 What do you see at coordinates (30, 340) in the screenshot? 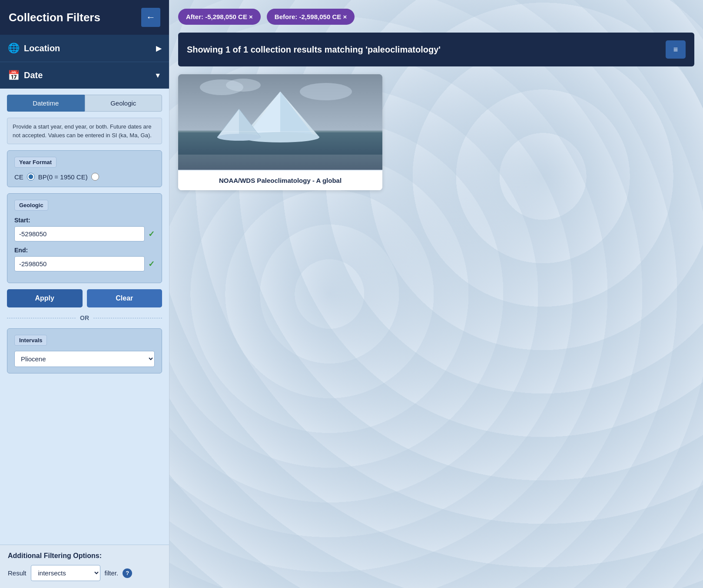
I see `intervals-label: Intervals` at bounding box center [30, 340].